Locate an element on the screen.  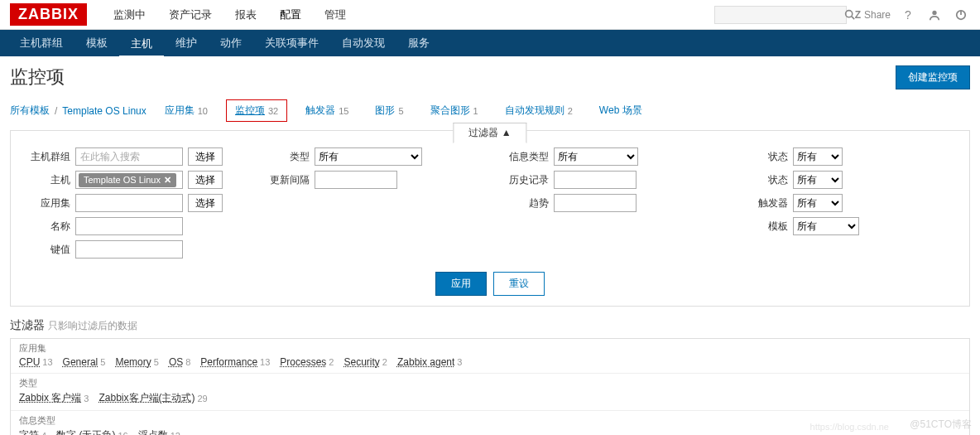
page-title-row: 监控项 创建监控项 is located at coordinates (490, 77).